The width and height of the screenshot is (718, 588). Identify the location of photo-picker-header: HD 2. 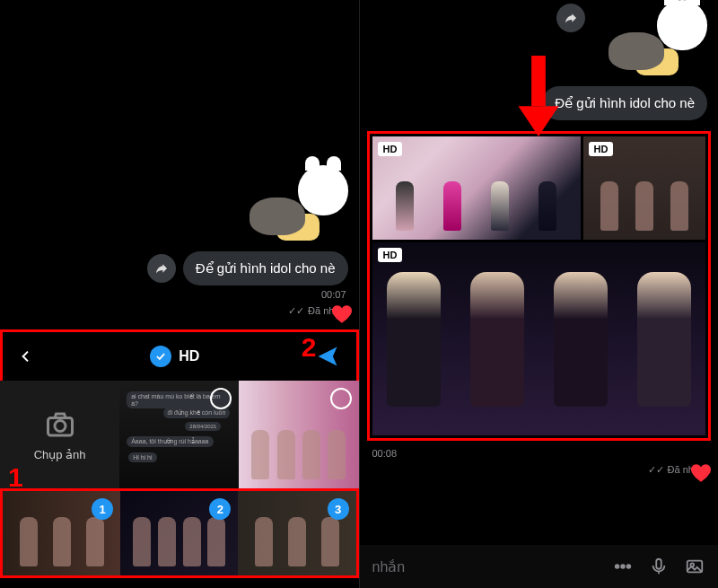
(180, 355).